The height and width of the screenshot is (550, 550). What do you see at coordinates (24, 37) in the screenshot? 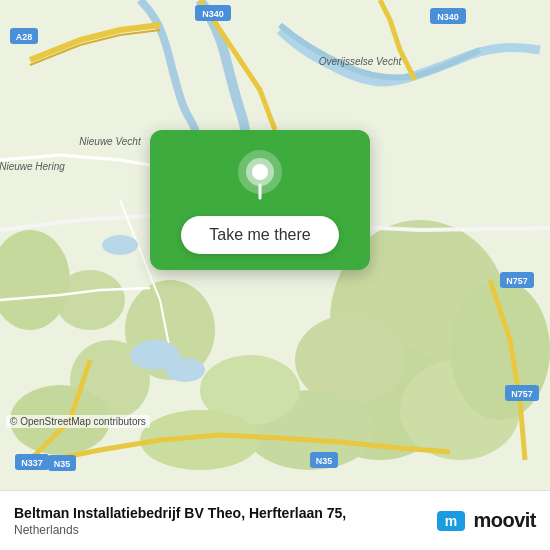
I see `svg-text: A28` at bounding box center [24, 37].